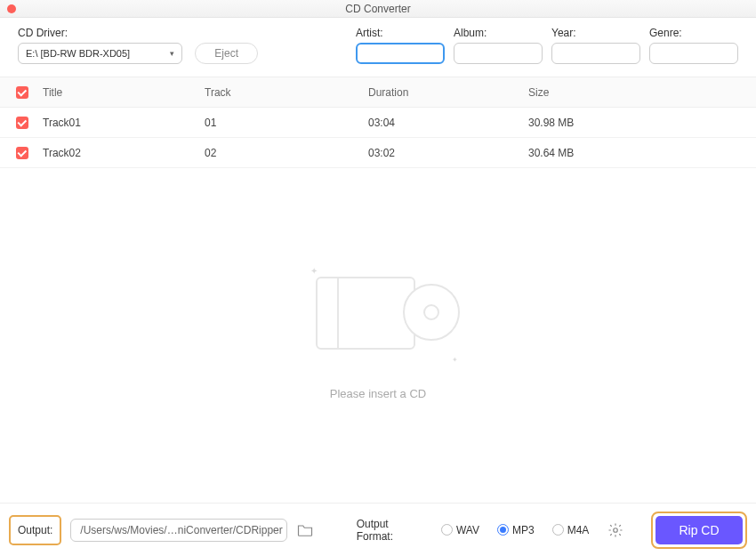 The image size is (756, 556). Describe the element at coordinates (22, 93) in the screenshot. I see `select-all-checkbox` at that location.